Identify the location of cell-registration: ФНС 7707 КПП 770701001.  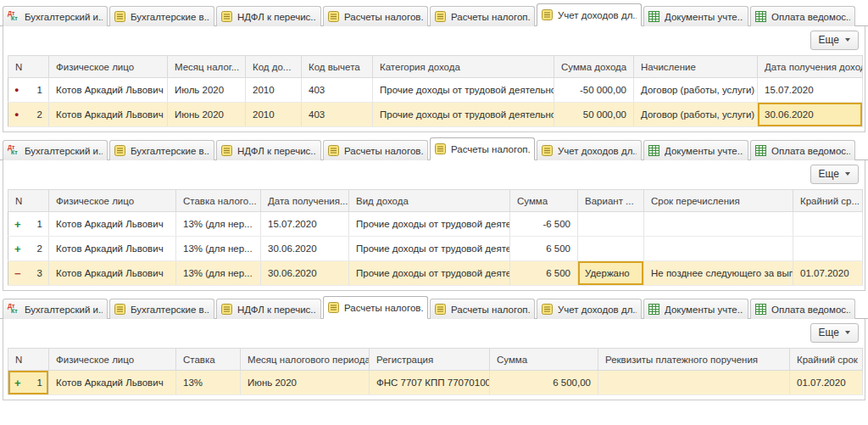
(430, 383).